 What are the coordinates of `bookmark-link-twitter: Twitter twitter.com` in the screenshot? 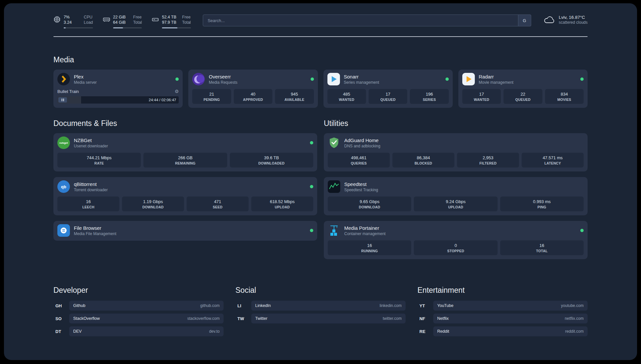 It's located at (328, 318).